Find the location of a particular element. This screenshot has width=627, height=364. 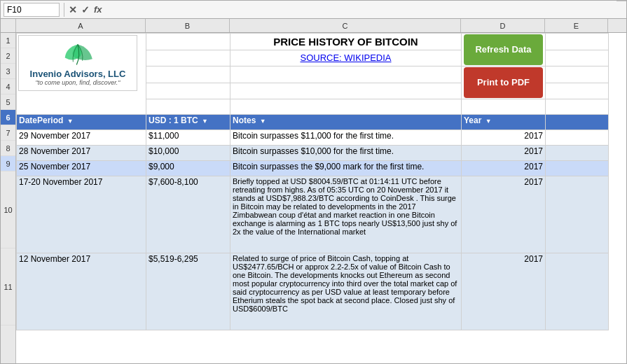

row-num-3: 3 is located at coordinates (8, 71).